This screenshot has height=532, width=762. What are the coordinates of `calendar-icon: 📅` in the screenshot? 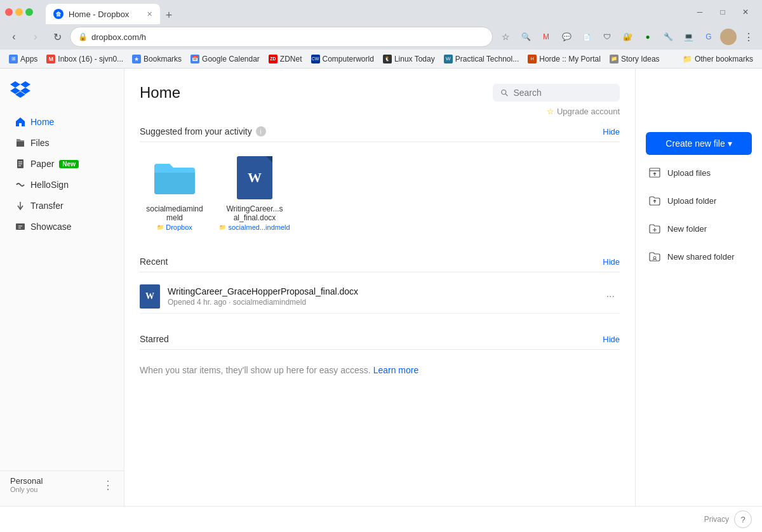 It's located at (195, 59).